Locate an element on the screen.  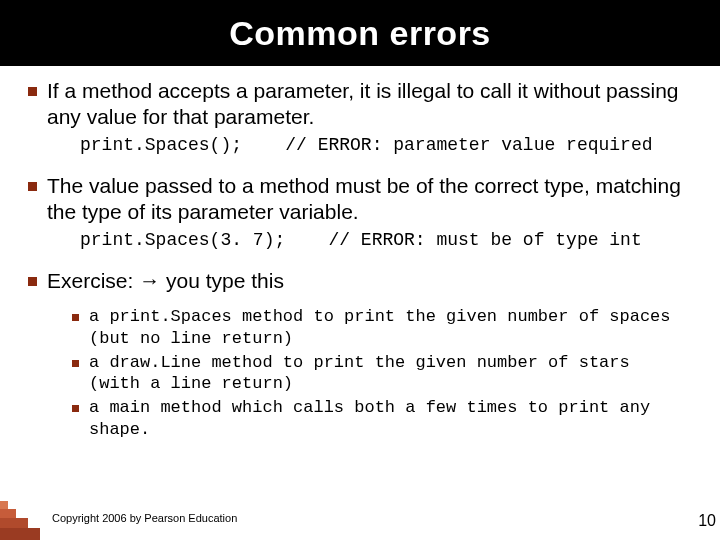
sub-text: a print.Spaces method to print the given… is located at coordinates (390, 328).